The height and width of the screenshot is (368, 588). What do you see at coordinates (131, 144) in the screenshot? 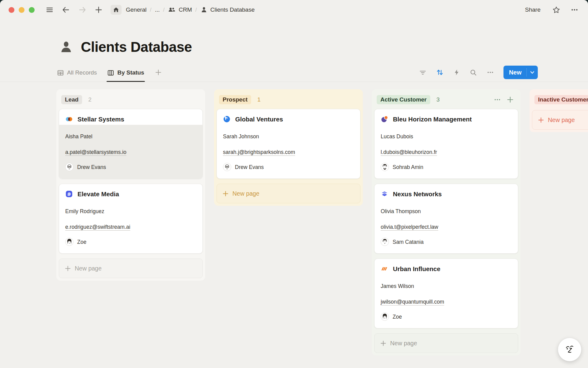
I see `card-stellar-systems: Stellar Systems Aisha Patel a.patel@stel…` at bounding box center [131, 144].